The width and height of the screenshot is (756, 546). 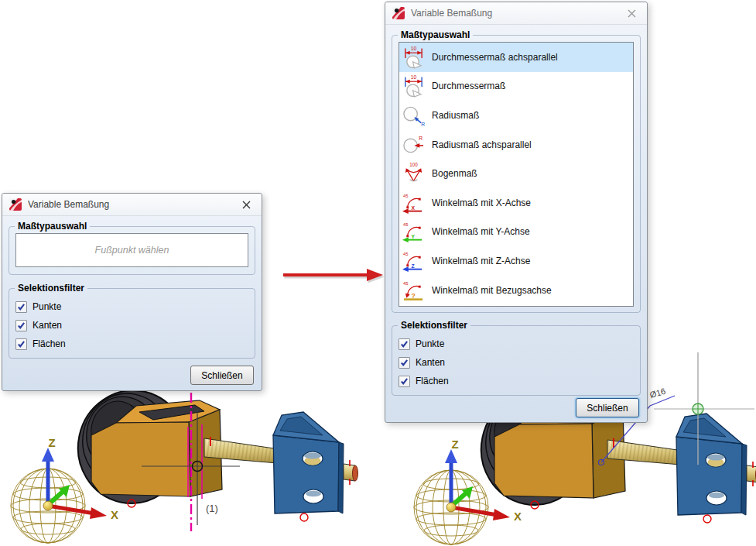 What do you see at coordinates (413, 173) in the screenshot?
I see `arc-dim-icon: 100` at bounding box center [413, 173].